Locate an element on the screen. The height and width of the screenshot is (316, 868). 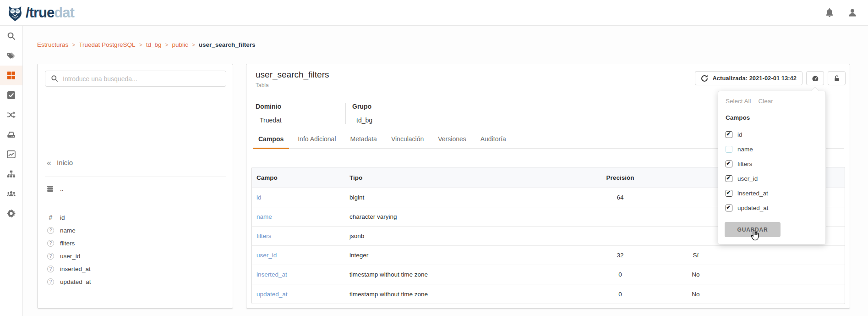
sidebar-item-settings is located at coordinates (11, 214).